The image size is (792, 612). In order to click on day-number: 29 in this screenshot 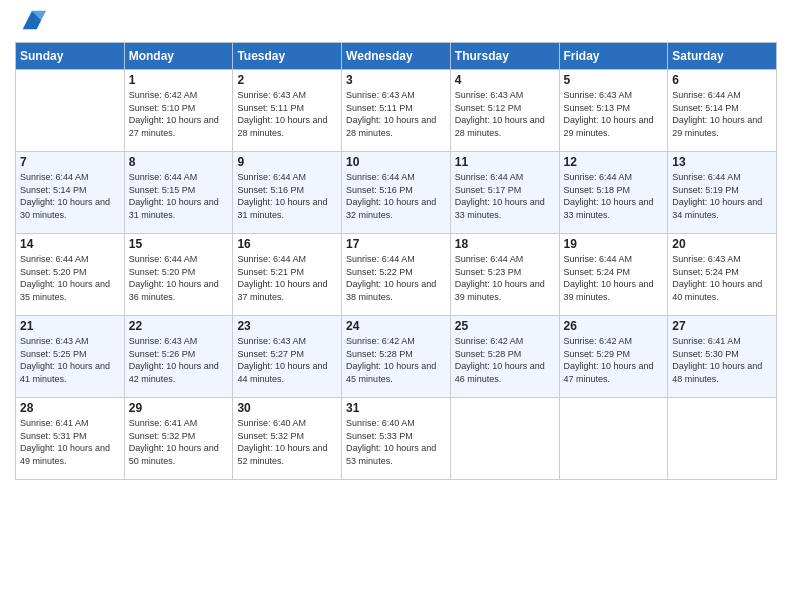, I will do `click(179, 408)`.